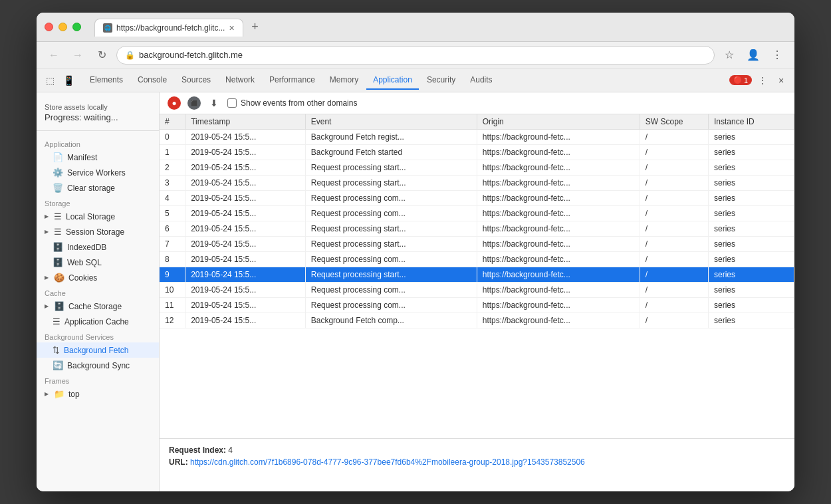 This screenshot has width=831, height=504. Describe the element at coordinates (344, 80) in the screenshot. I see `tab-memory: Memory` at that location.